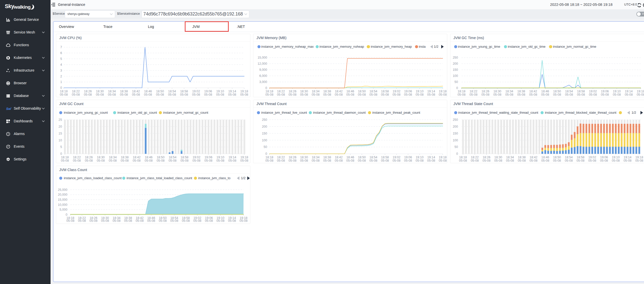 The width and height of the screenshot is (644, 284). Describe the element at coordinates (60, 126) in the screenshot. I see `svg-text: 20` at that location.